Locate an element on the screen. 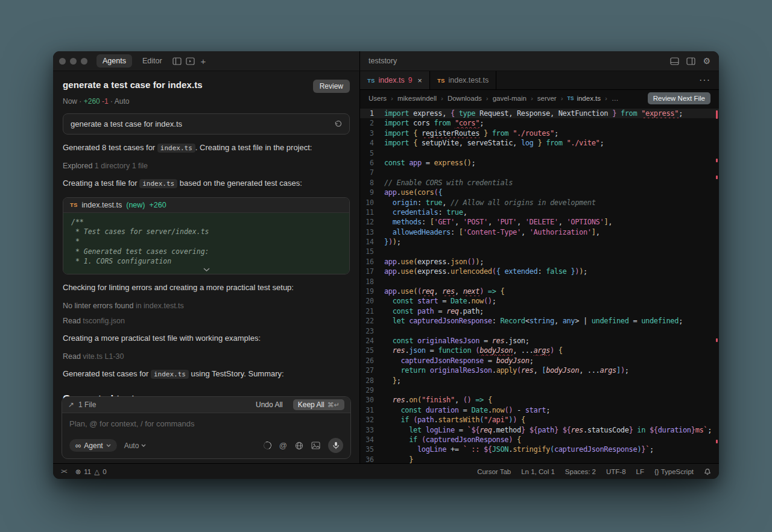 Image resolution: width=772 pixels, height=532 pixels. code-line: 13 allowedHeaders: ['Content-Type', 'Aut… is located at coordinates (539, 232).